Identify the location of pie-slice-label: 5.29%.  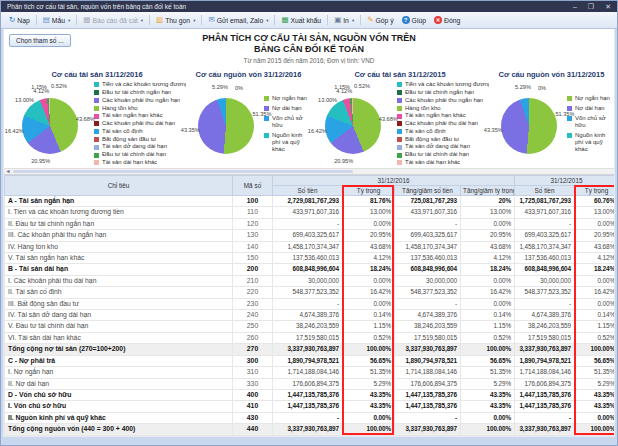
(220, 87).